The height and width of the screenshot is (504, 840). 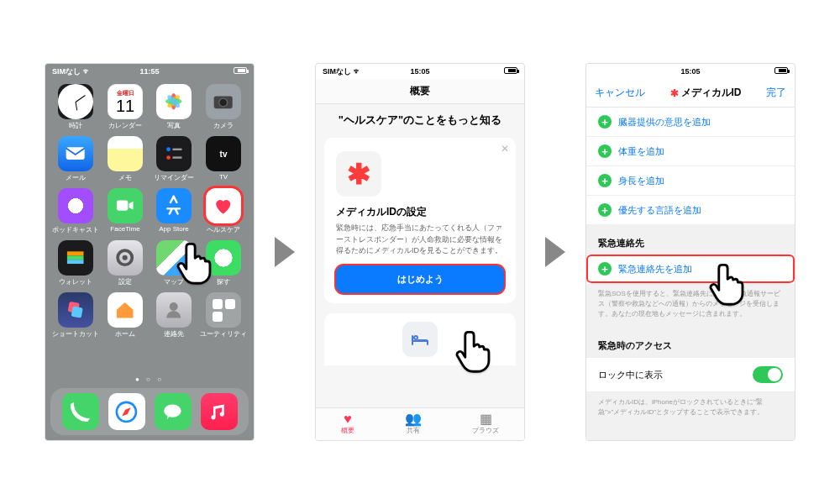 I want to click on status-bar: SIMなし ᯤ 11:55, so click(x=150, y=71).